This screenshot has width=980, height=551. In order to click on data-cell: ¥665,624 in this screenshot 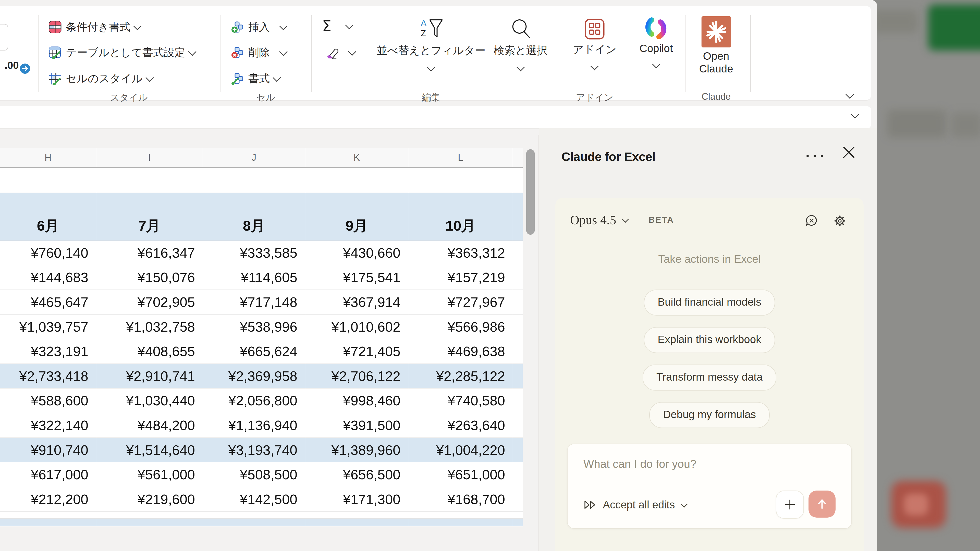, I will do `click(254, 351)`.